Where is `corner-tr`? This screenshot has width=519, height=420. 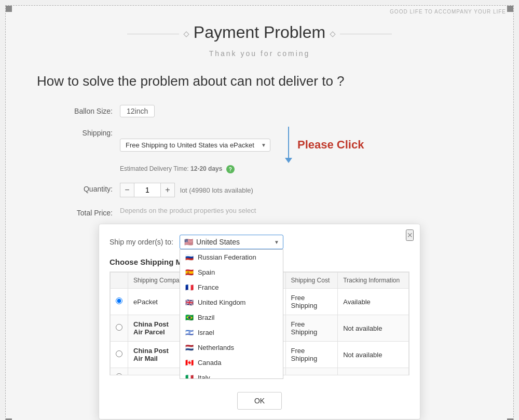 corner-tr is located at coordinates (510, 9).